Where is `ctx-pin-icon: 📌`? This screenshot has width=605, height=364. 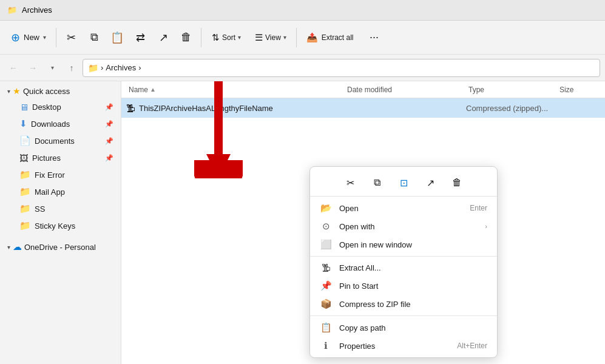 ctx-pin-icon: 📌 is located at coordinates (326, 286).